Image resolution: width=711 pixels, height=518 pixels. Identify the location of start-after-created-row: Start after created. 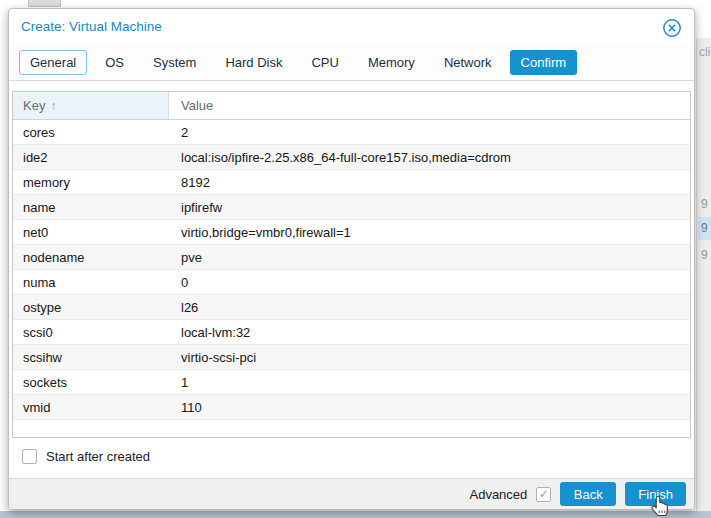
(86, 456).